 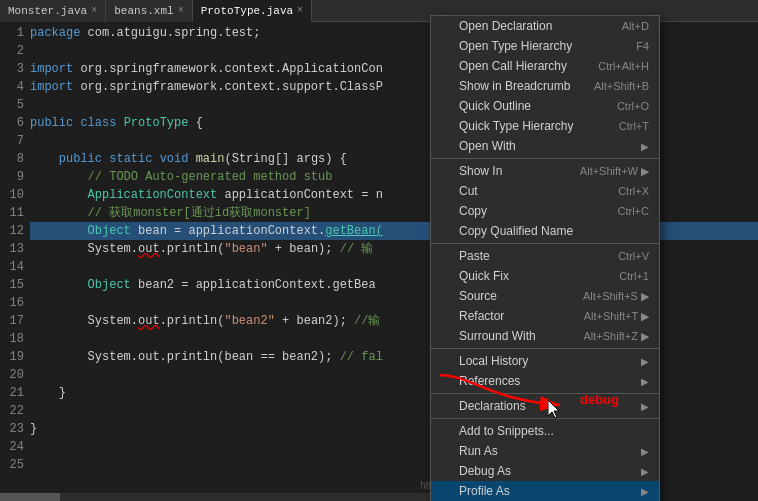 What do you see at coordinates (545, 361) in the screenshot?
I see `menu-item-local-history: Local History▶` at bounding box center [545, 361].